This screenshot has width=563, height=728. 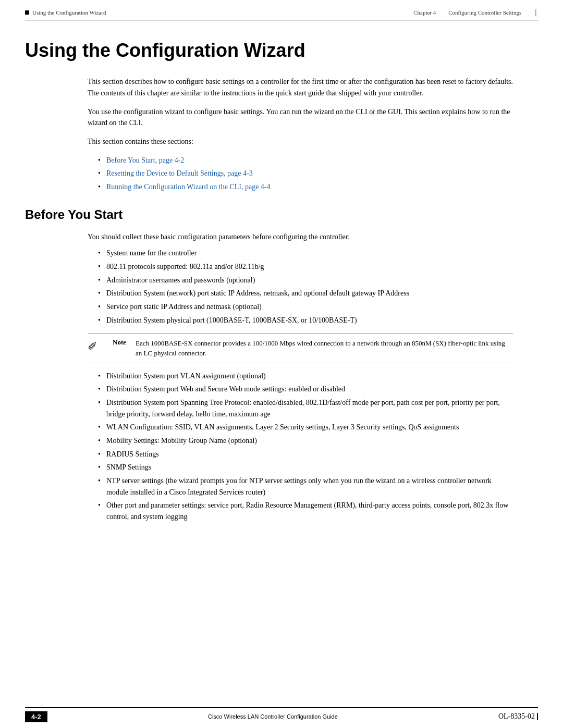 I want to click on header-title: Configuring Controller Settings, so click(x=485, y=13).